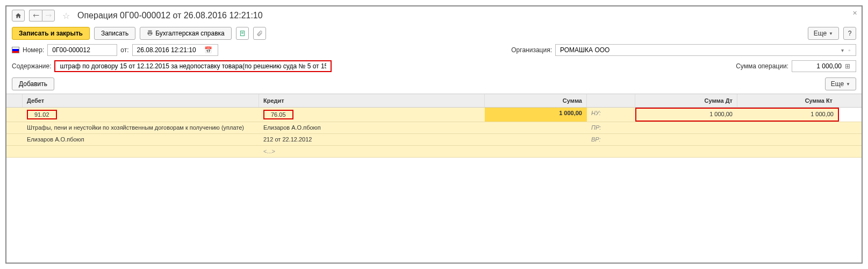 Image resolution: width=868 pixels, height=269 pixels. What do you see at coordinates (611, 115) in the screenshot?
I see `nu-label: НУ:` at bounding box center [611, 115].